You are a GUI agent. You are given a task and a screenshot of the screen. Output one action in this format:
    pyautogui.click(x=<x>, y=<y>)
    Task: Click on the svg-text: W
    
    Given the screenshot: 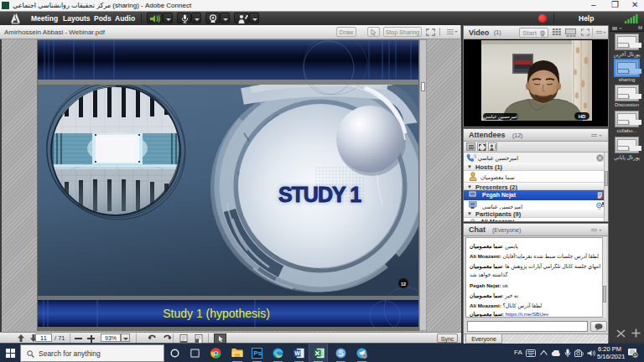 What is the action you would take?
    pyautogui.click(x=297, y=354)
    